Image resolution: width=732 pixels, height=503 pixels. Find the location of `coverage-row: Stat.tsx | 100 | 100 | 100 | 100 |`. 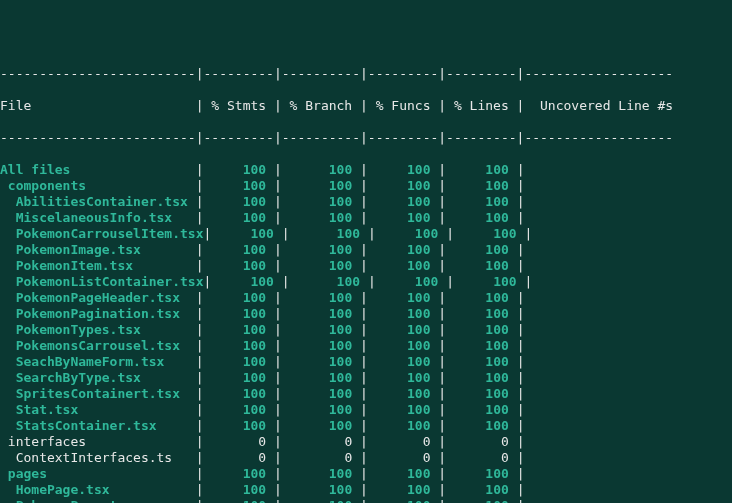

coverage-row: Stat.tsx | 100 | 100 | 100 | 100 | is located at coordinates (366, 410).